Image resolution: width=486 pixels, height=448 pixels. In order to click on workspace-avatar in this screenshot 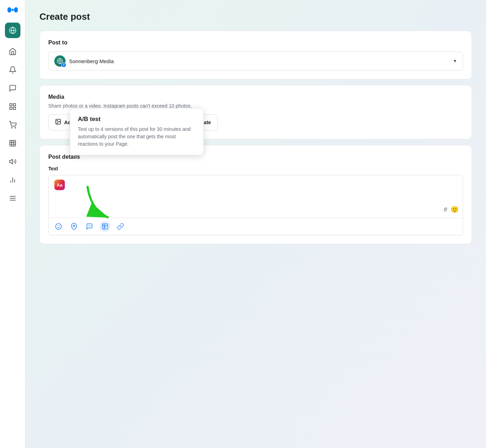, I will do `click(13, 30)`.